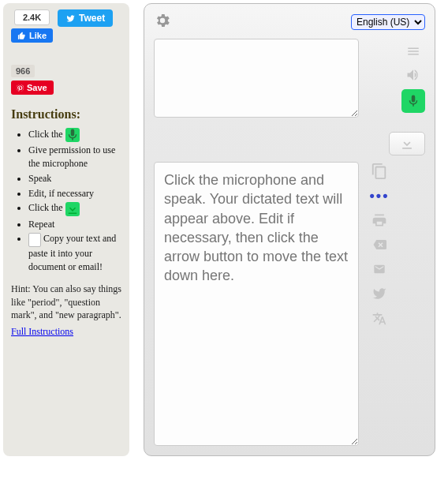 The width and height of the screenshot is (448, 483). I want to click on lower-toolbar: •••, so click(379, 304).